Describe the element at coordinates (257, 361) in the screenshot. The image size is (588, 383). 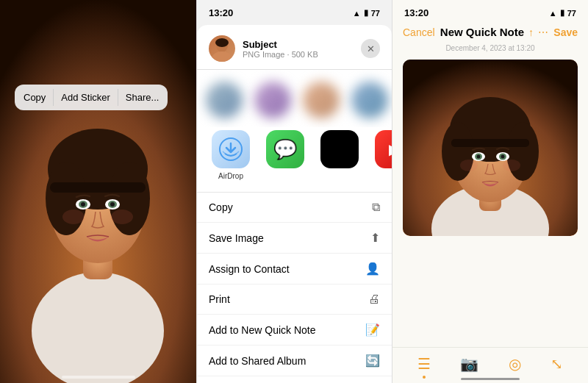
I see `action-shared-album-label: Add to Shared Album` at that location.